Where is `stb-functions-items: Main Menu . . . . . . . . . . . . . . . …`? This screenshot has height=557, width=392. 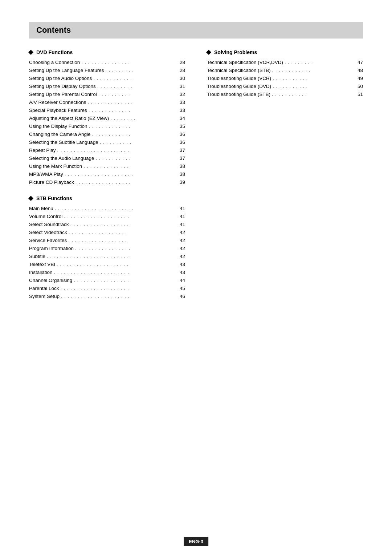
stb-functions-items: Main Menu . . . . . . . . . . . . . . . … is located at coordinates (107, 253).